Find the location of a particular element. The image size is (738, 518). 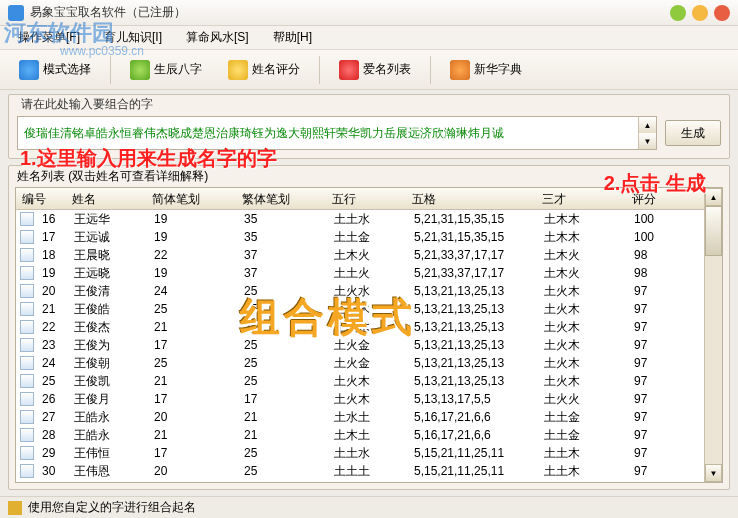

cell-id: 20 is located at coordinates (52, 291).